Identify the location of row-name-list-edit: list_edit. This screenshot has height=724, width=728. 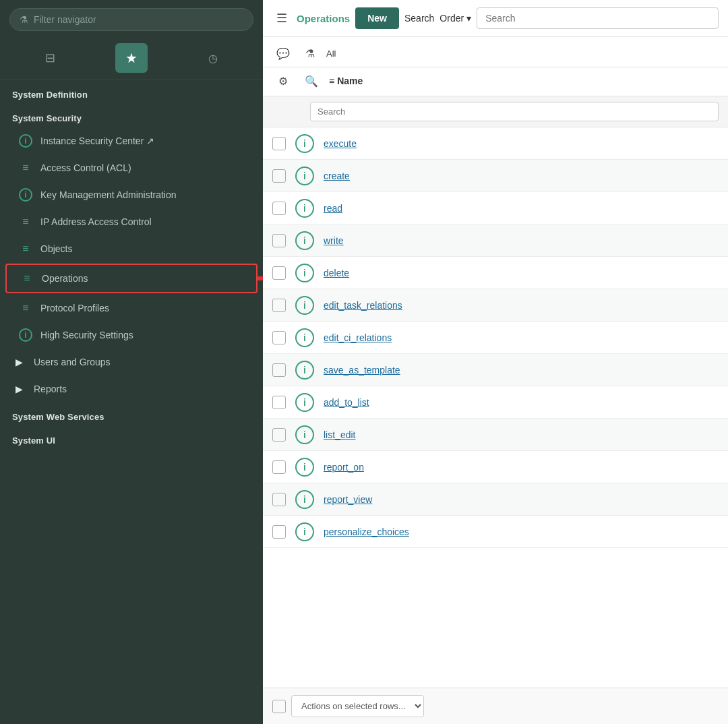
(340, 435).